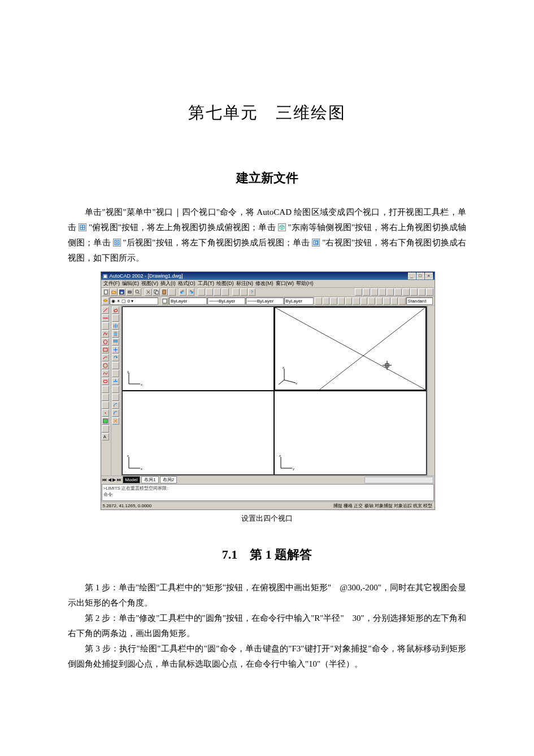 This screenshot has height=756, width=534. What do you see at coordinates (150, 479) in the screenshot?
I see `tab-layout1: 布局1` at bounding box center [150, 479].